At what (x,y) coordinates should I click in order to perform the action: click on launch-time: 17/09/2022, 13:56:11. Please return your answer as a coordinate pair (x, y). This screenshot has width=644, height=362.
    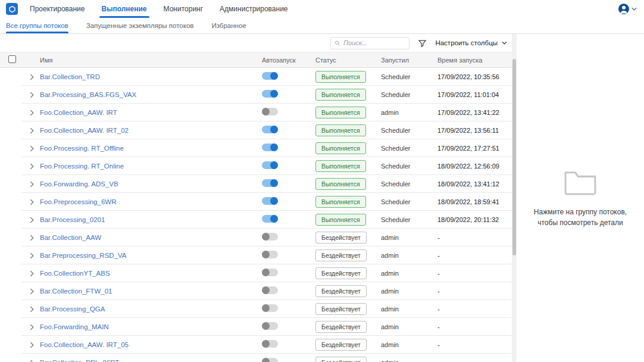
    Looking at the image, I should click on (475, 130).